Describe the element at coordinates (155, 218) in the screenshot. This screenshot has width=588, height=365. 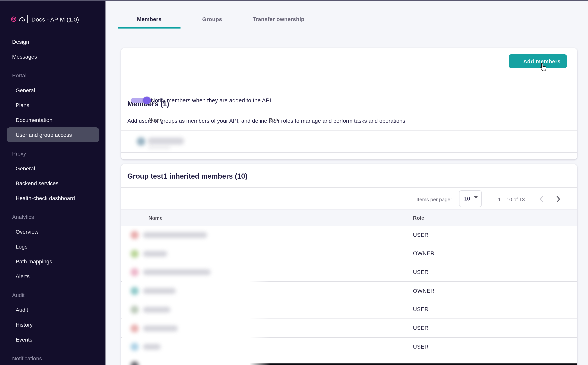
I see `group-col-name: Name` at that location.